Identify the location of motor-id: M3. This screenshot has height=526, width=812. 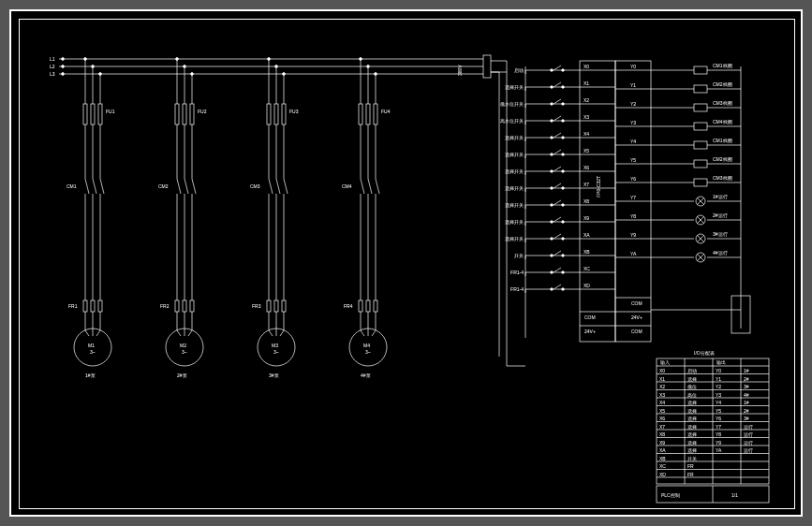
(275, 345).